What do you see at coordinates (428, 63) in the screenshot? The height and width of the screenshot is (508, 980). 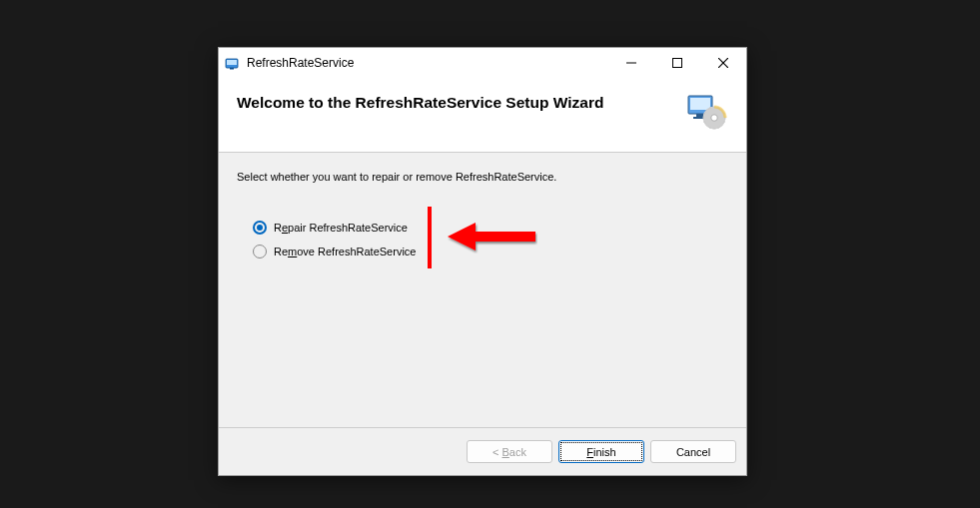 I see `window-title: RefreshRateService` at bounding box center [428, 63].